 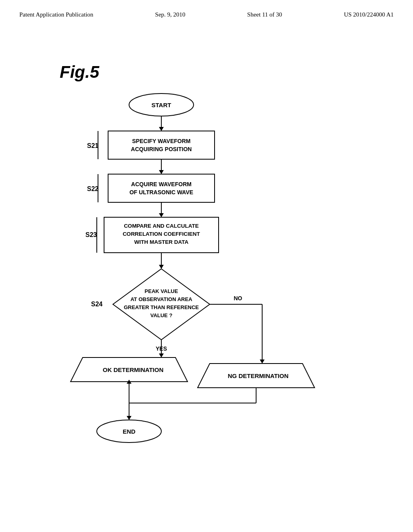 What do you see at coordinates (161, 105) in the screenshot?
I see `start-label: START` at bounding box center [161, 105].